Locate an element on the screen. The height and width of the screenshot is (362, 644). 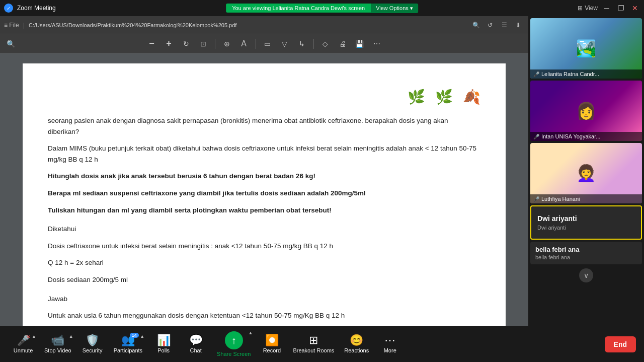
save-button: 💾 is located at coordinates (360, 44).